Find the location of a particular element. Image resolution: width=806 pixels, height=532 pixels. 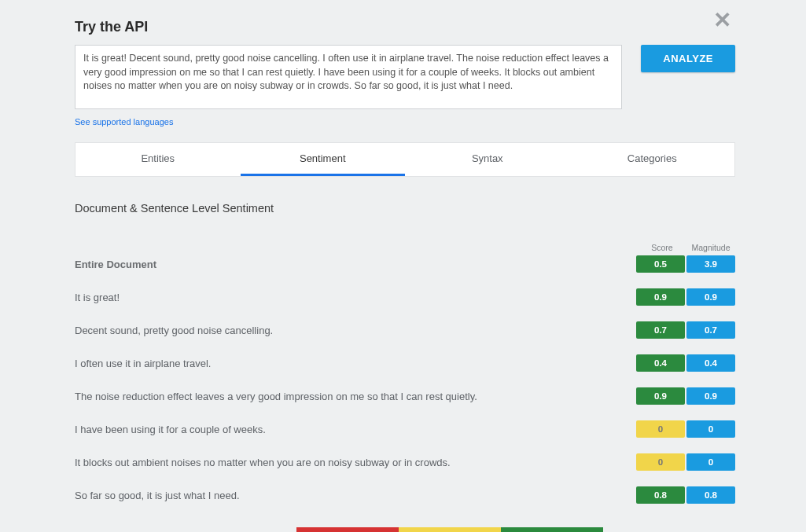

sentence-row: It blocks out ambient noises no matter w… is located at coordinates (405, 462).